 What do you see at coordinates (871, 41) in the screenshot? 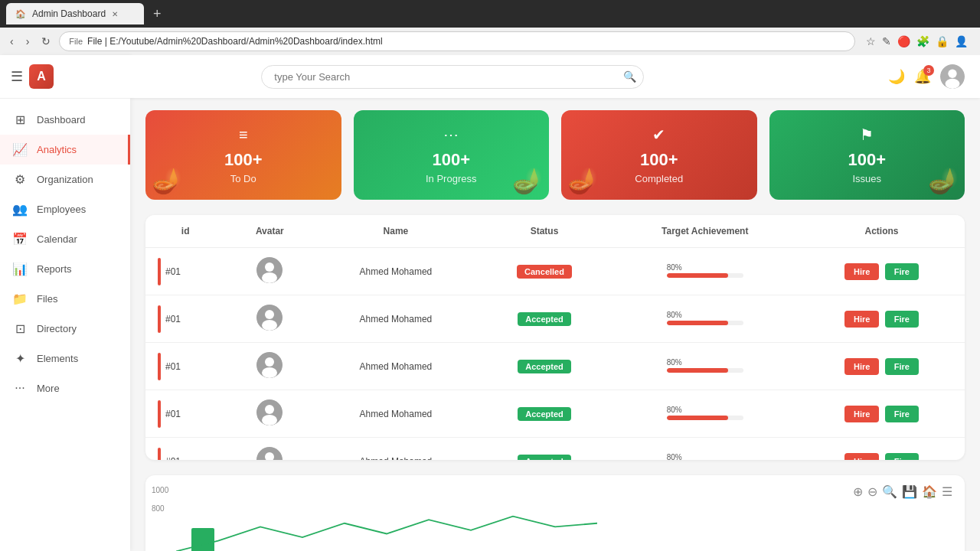
I see `star-icon: ☆` at bounding box center [871, 41].